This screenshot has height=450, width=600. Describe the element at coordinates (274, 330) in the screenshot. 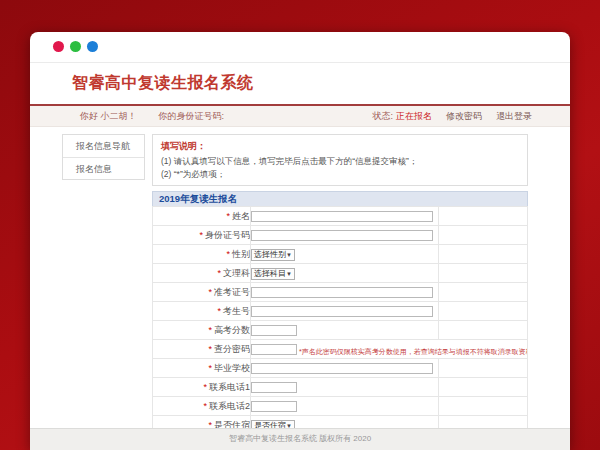

I see `gaokao-score-field` at that location.